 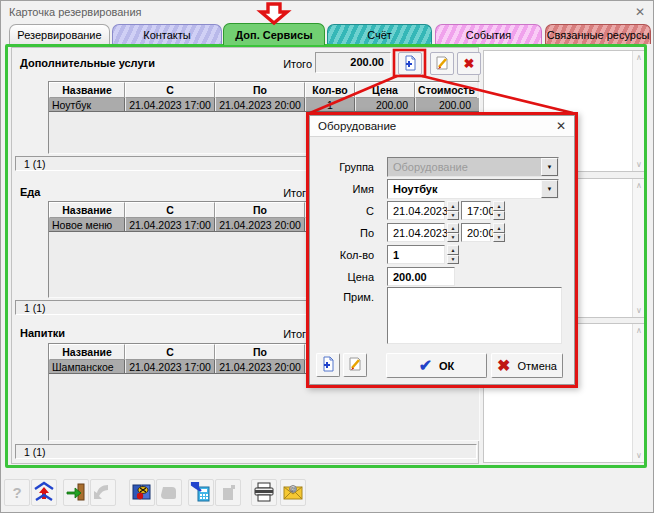 I want to click on dialog-cancel-button: ✖ Отмена, so click(x=527, y=366).